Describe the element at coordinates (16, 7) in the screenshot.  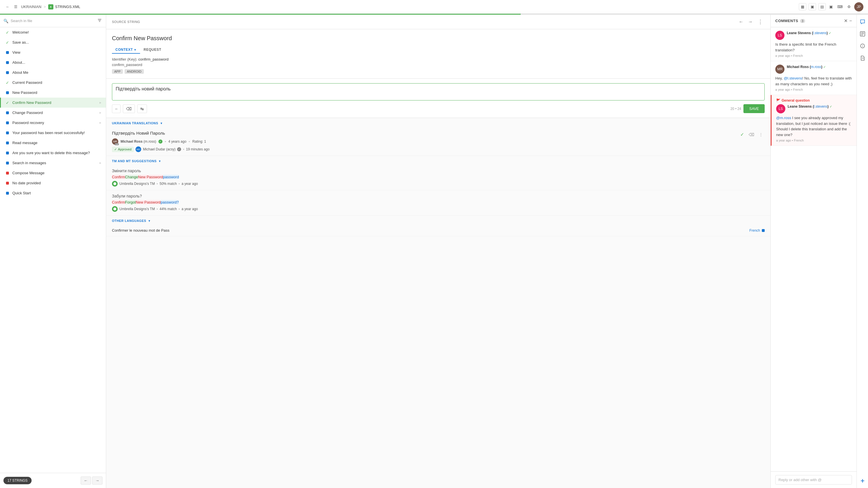
I see `menu-button: ☰` at that location.